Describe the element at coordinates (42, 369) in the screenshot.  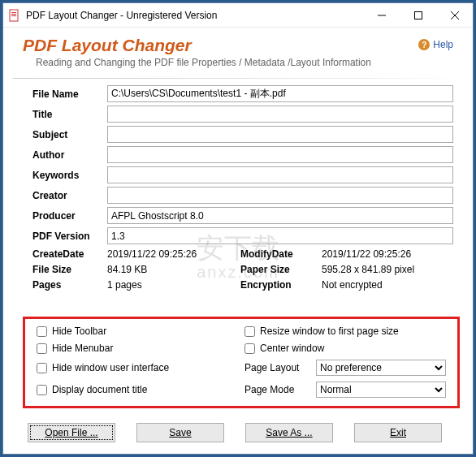
I see `checkbox-hide-ui` at that location.